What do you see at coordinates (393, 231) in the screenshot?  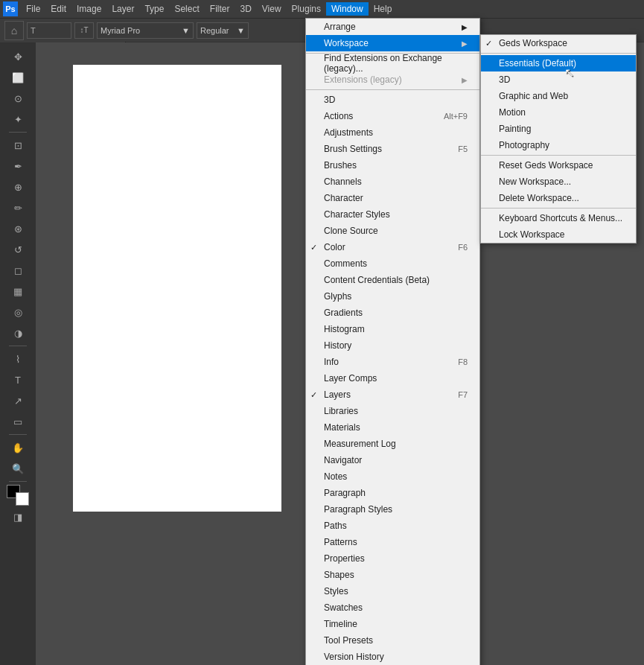 I see `menu-clone-source: Clone Source` at bounding box center [393, 231].